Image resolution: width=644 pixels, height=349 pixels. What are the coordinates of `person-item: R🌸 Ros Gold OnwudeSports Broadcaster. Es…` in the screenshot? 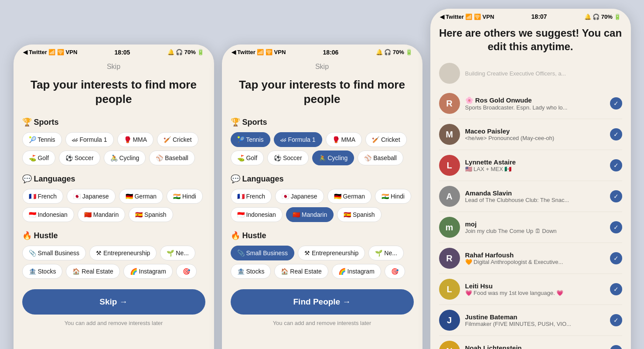 It's located at (531, 104).